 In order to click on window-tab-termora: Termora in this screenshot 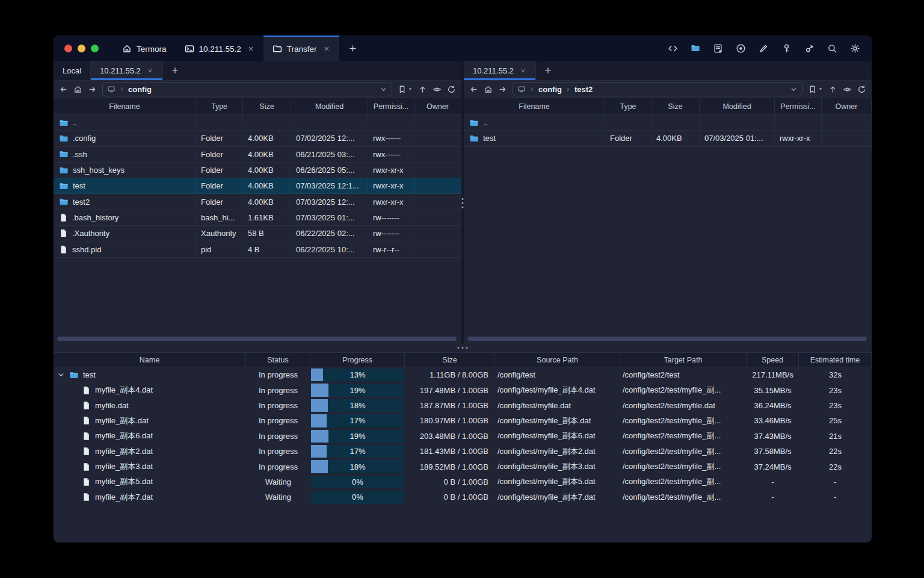, I will do `click(144, 48)`.